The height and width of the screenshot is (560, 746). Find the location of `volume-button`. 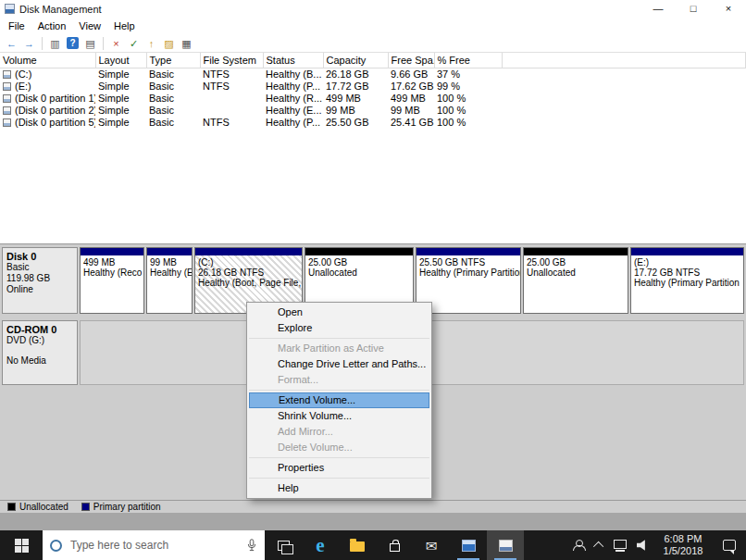

volume-button is located at coordinates (642, 545).